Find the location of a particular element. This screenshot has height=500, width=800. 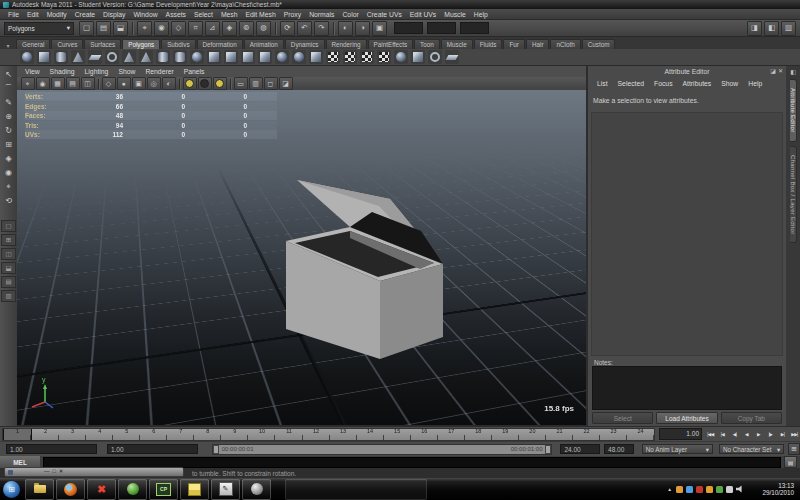

ipr-render-icon: ◑ is located at coordinates (362, 28).